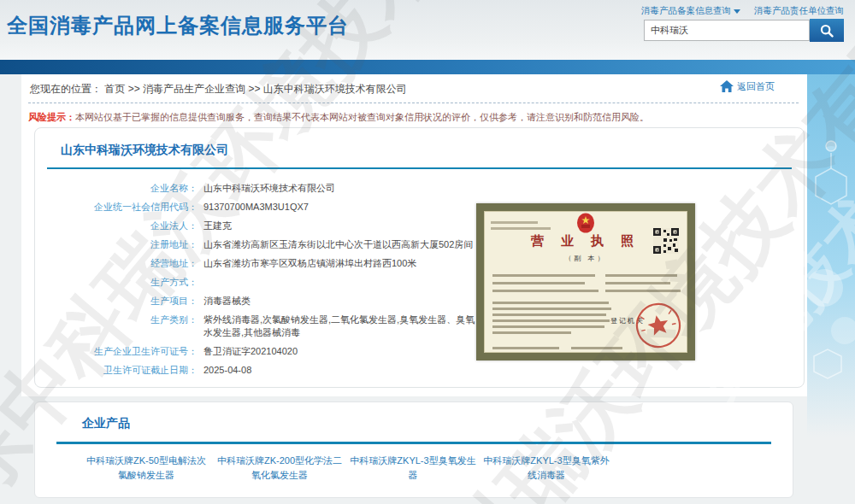  What do you see at coordinates (123, 371) in the screenshot?
I see `field-label: 卫生许可证截止日期：` at bounding box center [123, 371].